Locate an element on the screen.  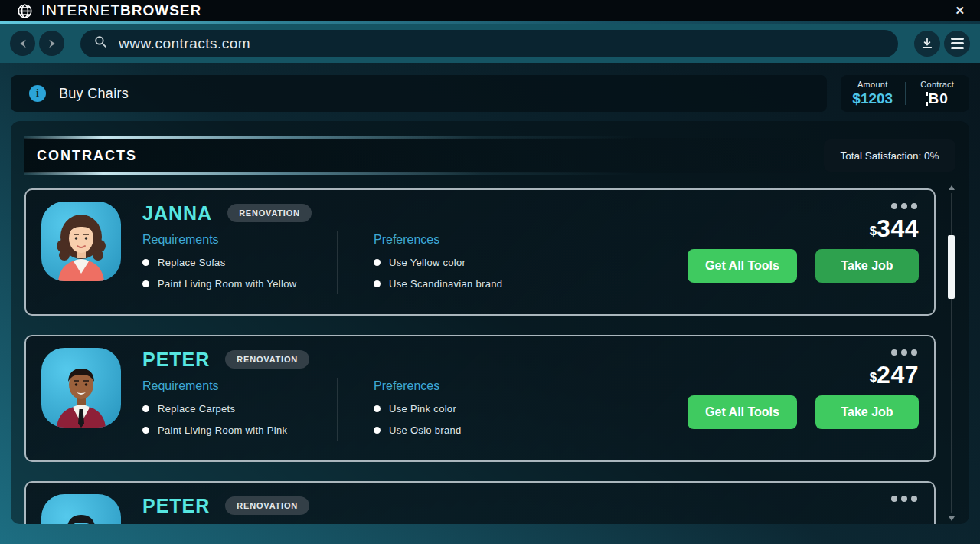
globe-icon is located at coordinates (24, 11).